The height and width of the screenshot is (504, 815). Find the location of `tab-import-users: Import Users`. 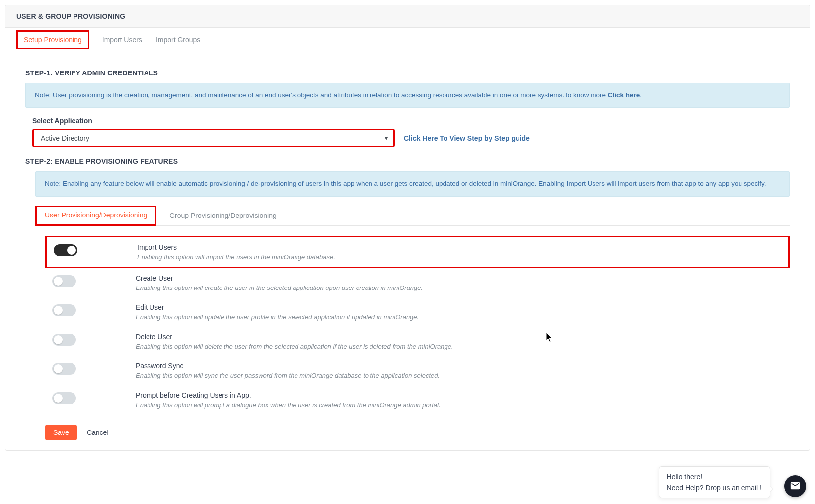

tab-import-users: Import Users is located at coordinates (122, 40).